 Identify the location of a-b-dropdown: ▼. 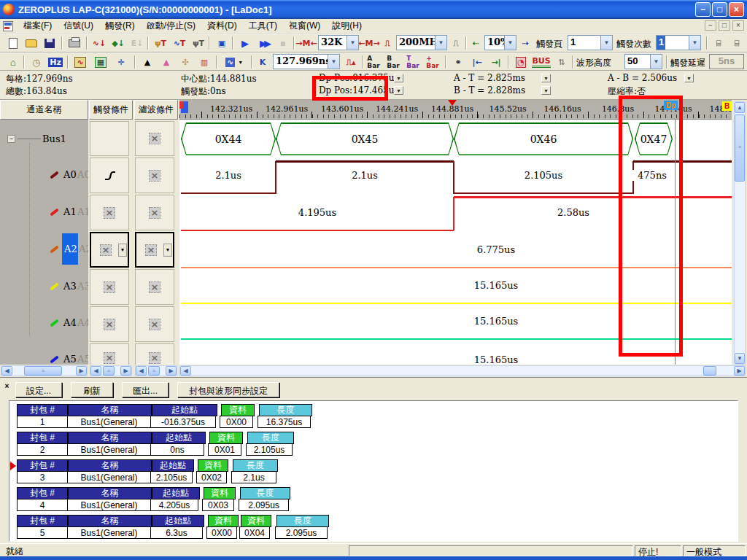
(689, 78).